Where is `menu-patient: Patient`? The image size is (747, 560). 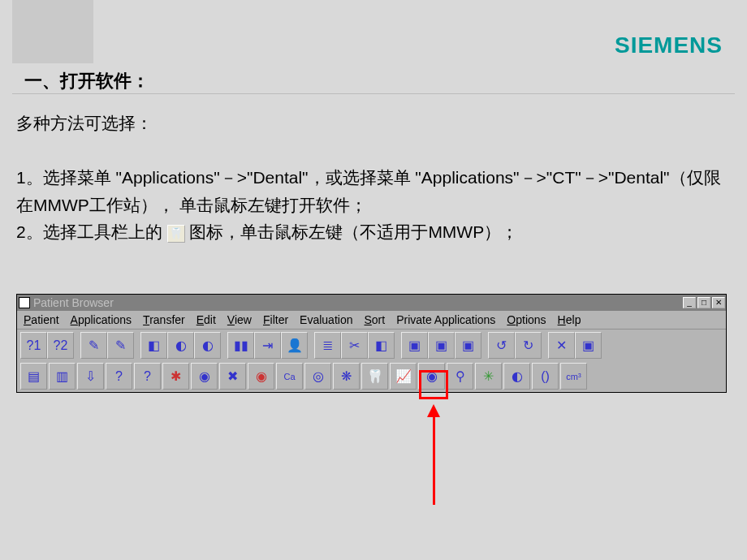 menu-patient: Patient is located at coordinates (41, 320).